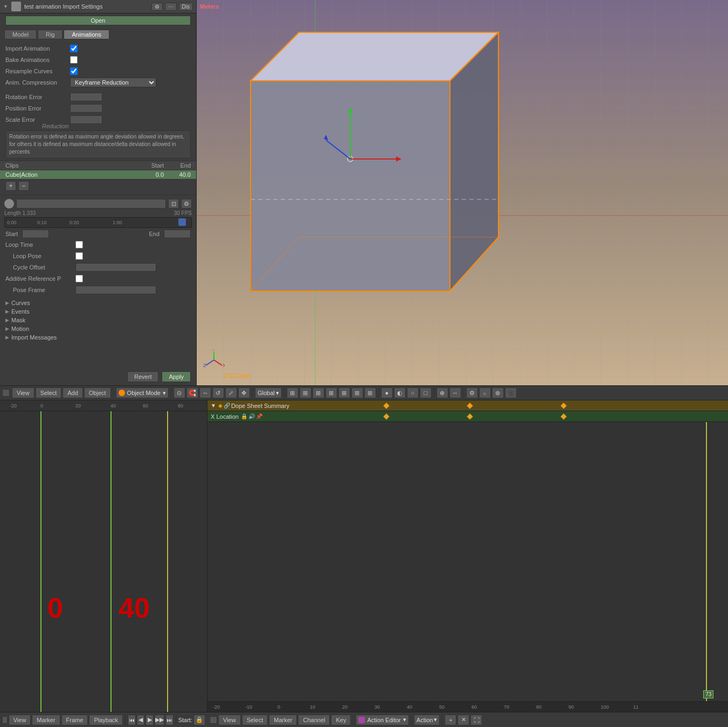 The width and height of the screenshot is (728, 727). What do you see at coordinates (476, 720) in the screenshot?
I see `btr-fullscreen-btn: ⛶` at bounding box center [476, 720].